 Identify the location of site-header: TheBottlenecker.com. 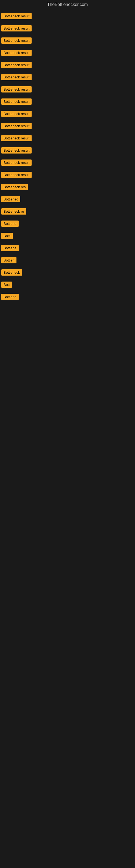
(68, 5).